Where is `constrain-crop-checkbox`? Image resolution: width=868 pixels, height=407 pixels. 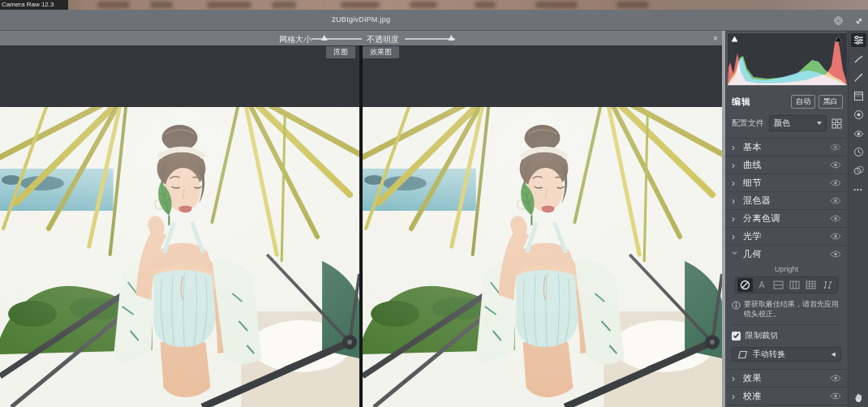
constrain-crop-checkbox is located at coordinates (737, 336).